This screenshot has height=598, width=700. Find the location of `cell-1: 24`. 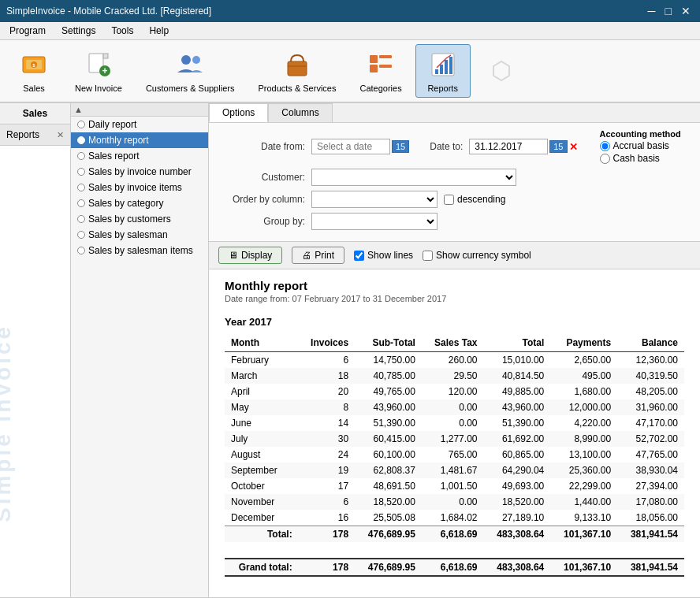

cell-1: 24 is located at coordinates (326, 455).